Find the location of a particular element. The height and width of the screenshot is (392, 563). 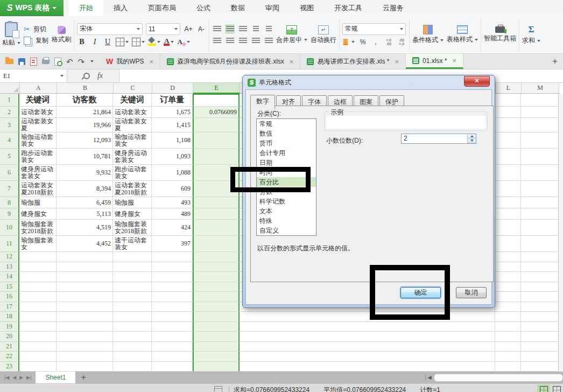

cell-C16 is located at coordinates (132, 297).